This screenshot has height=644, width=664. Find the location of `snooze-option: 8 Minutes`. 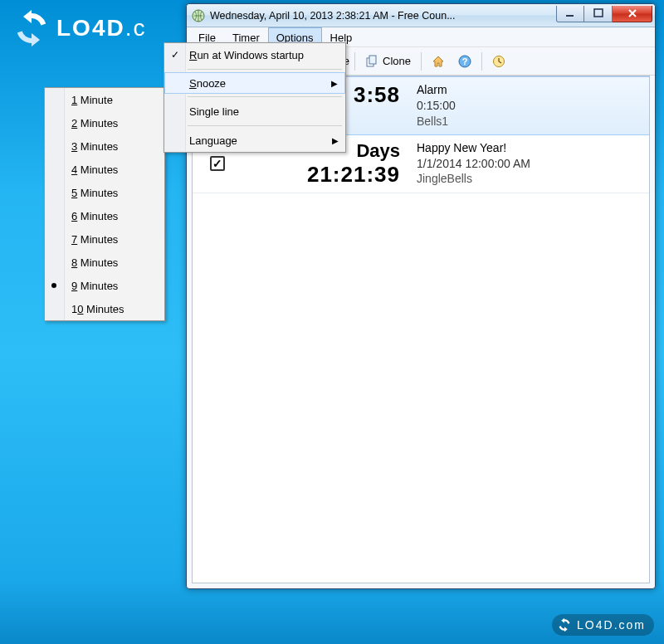

snooze-option: 8 Minutes is located at coordinates (105, 262).